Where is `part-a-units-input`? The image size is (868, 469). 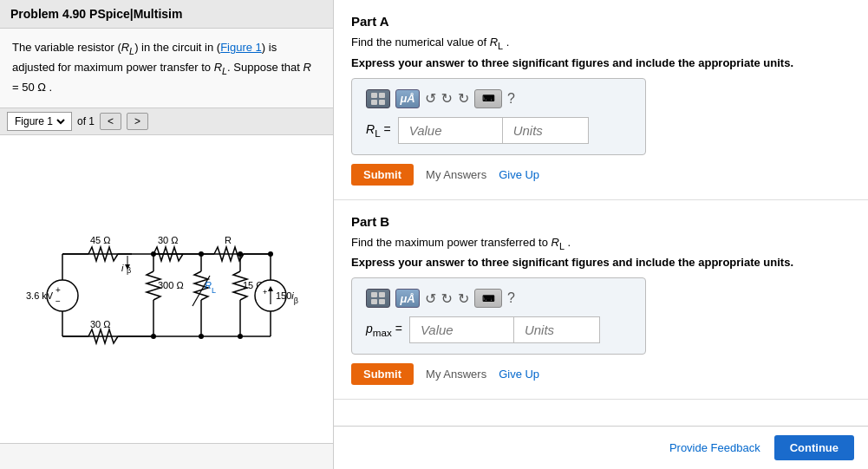 part-a-units-input is located at coordinates (545, 130).